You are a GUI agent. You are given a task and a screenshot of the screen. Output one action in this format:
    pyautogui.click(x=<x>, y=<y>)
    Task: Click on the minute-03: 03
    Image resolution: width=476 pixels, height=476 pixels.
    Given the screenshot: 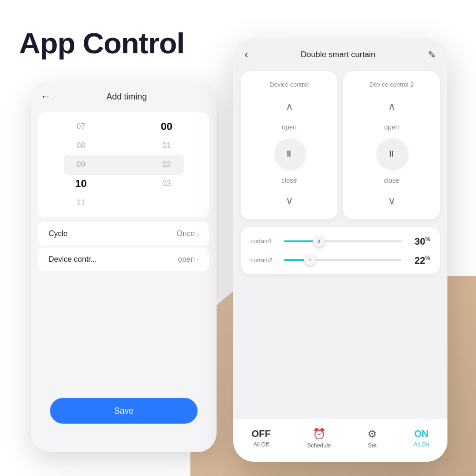 What is the action you would take?
    pyautogui.click(x=167, y=184)
    